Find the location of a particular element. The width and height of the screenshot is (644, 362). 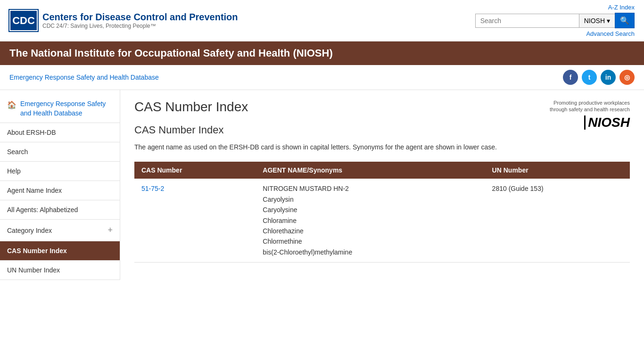

agent-name-main: NITROGEN MUSTARD HN-2 is located at coordinates (370, 189).